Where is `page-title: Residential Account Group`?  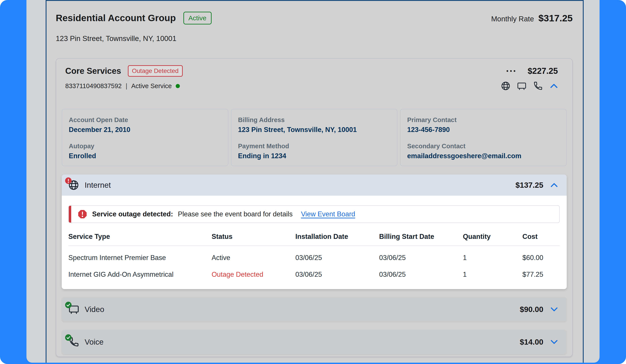
page-title: Residential Account Group is located at coordinates (116, 18).